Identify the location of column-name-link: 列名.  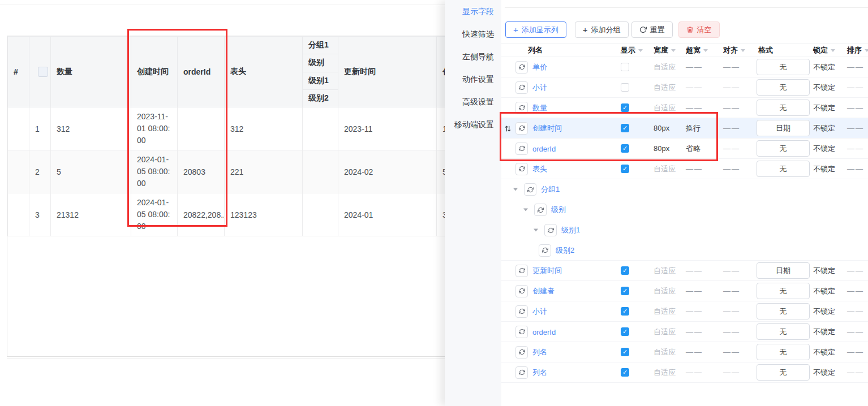
(540, 373).